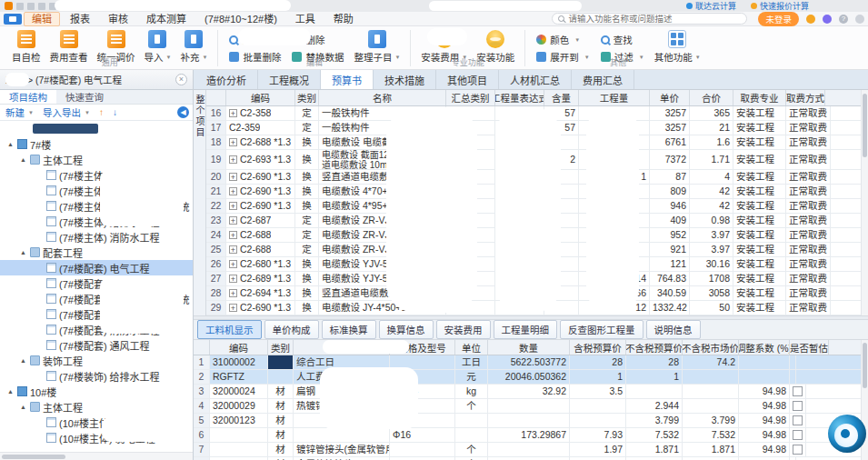  What do you see at coordinates (673, 329) in the screenshot?
I see `detail-tab: 说明信息` at bounding box center [673, 329].